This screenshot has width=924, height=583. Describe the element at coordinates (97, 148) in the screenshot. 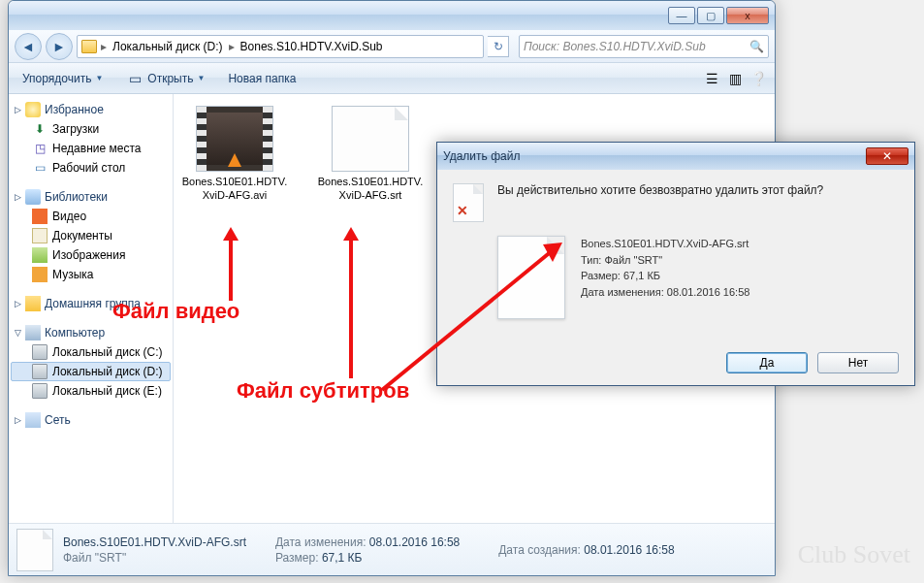

I see `sidebar-item-label: Недавние места` at that location.